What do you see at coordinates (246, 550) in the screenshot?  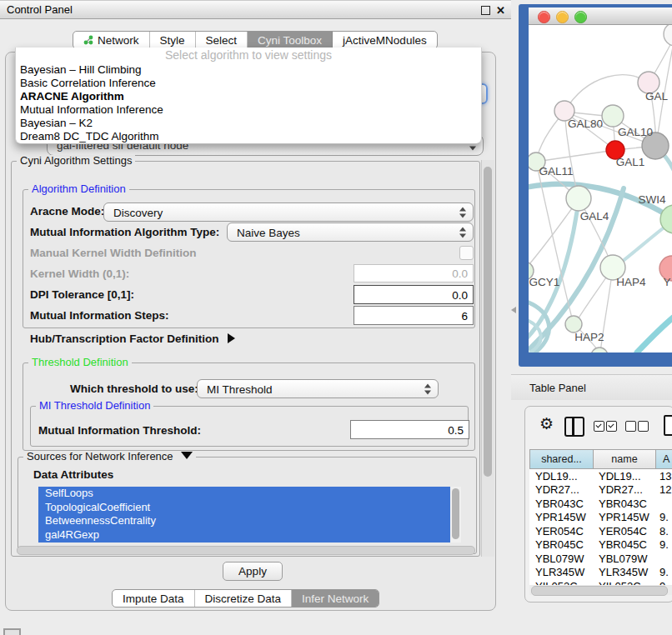 I see `horizontal-scrollbar` at bounding box center [246, 550].